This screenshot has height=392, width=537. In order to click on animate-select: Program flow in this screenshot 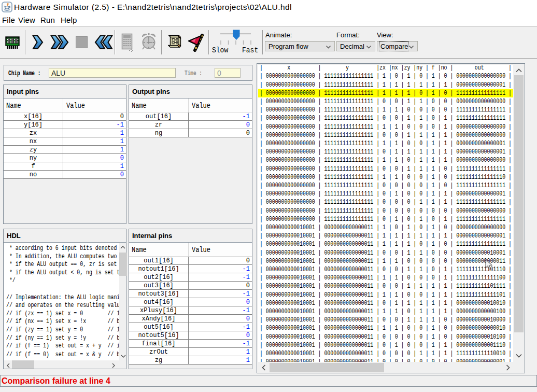, I will do `click(300, 46)`.